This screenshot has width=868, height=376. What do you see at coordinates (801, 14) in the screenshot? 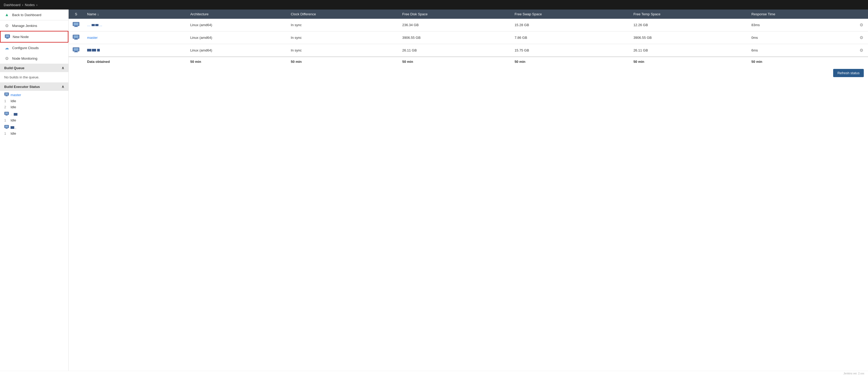
I see `col-header-response: Response Time` at bounding box center [801, 14].